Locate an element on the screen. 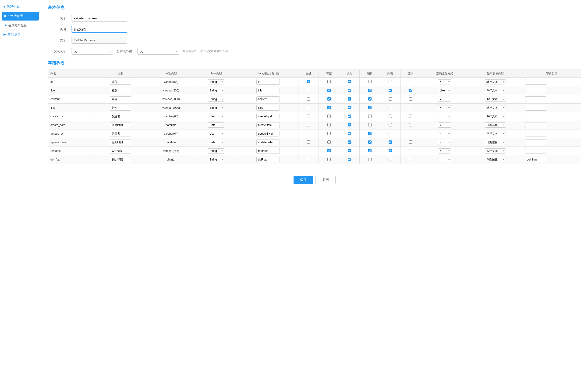  table-name-input is located at coordinates (99, 18).